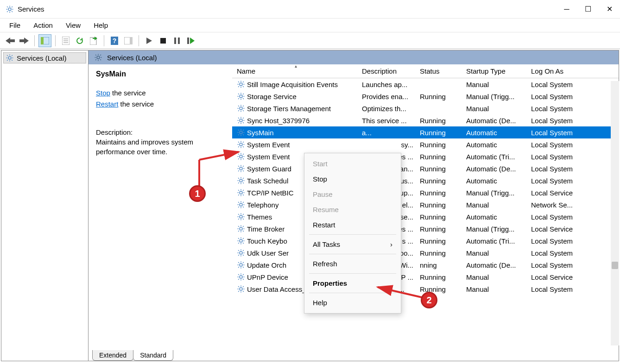  Describe the element at coordinates (425, 289) in the screenshot. I see `service-row: User Data Access_3379976Provides ap...Ru…` at that location.